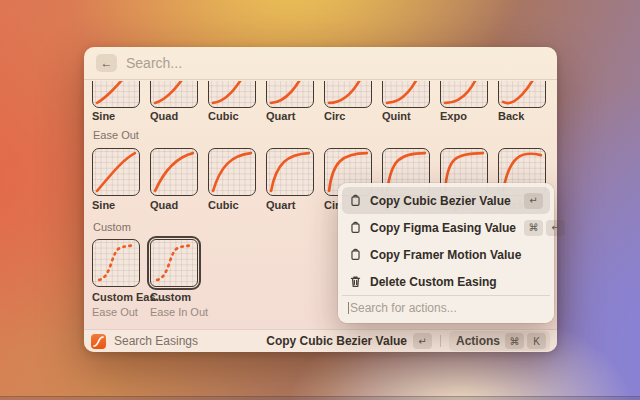 The image size is (640, 400). I want to click on easing-card-quint, so click(406, 94).